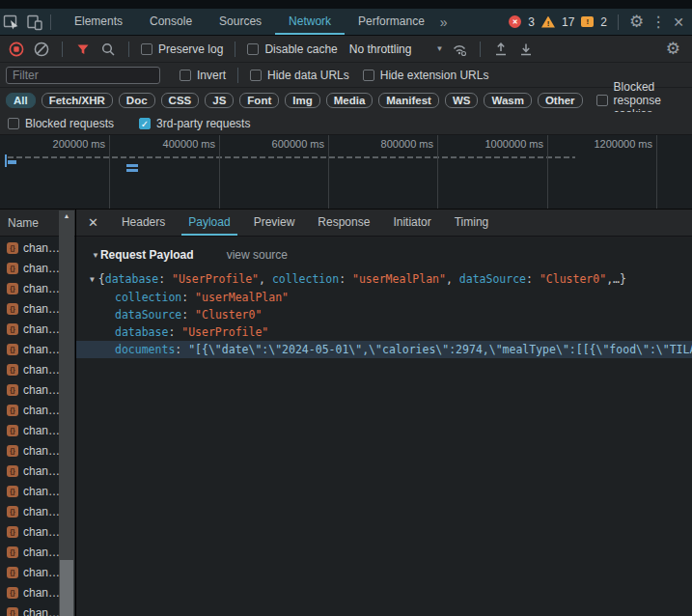 This screenshot has height=616, width=692. What do you see at coordinates (69, 124) in the screenshot?
I see `blocked-requests-label: Blocked requests` at bounding box center [69, 124].